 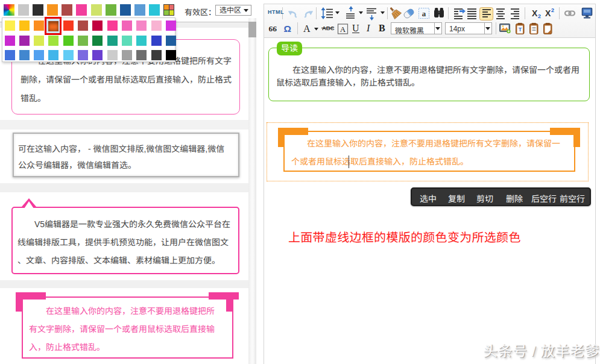 I want to click on svg-text: B, so click(x=382, y=28).